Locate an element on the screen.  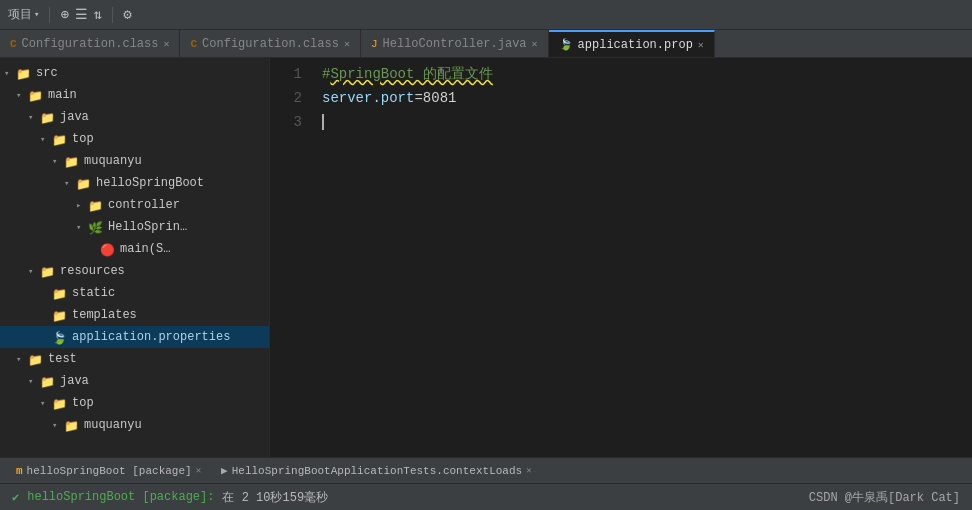
tree-item-test-java: 📁 java is located at coordinates (134, 381).